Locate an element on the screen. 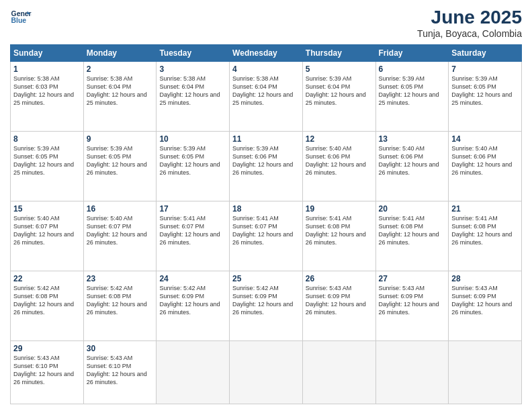  table-row: 27 Sunrise: 5:43 AMSunset: 6:09 PMDaylig… is located at coordinates (412, 306).